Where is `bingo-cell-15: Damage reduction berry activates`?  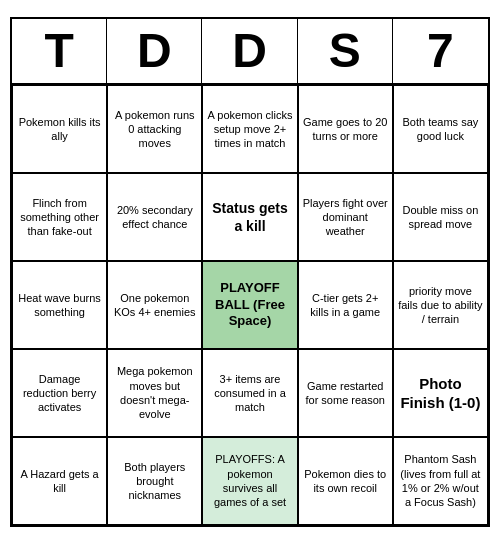 bingo-cell-15: Damage reduction berry activates is located at coordinates (60, 393).